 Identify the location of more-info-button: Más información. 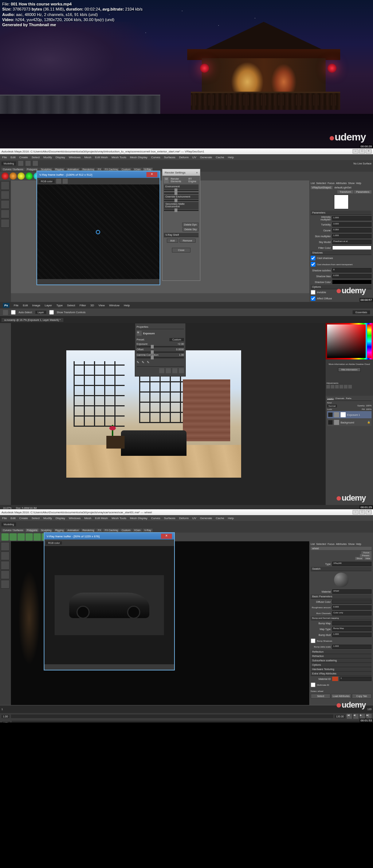
(349, 370).